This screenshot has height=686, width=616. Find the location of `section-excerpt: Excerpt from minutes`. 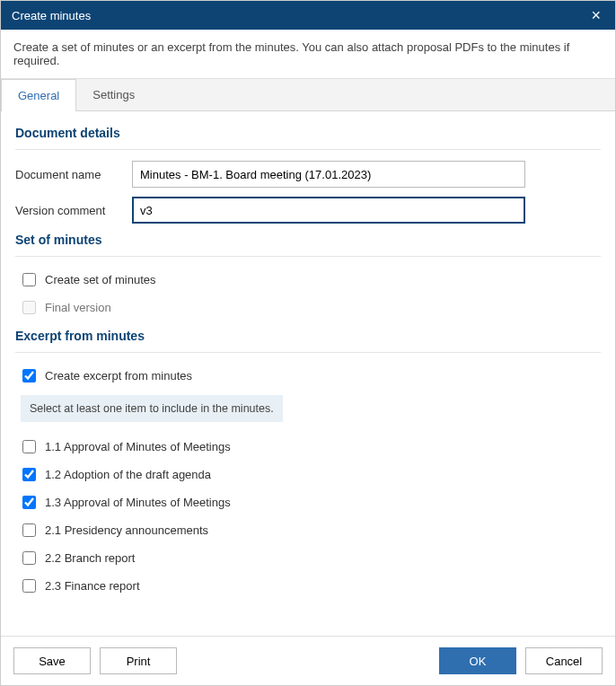

section-excerpt: Excerpt from minutes is located at coordinates (308, 336).